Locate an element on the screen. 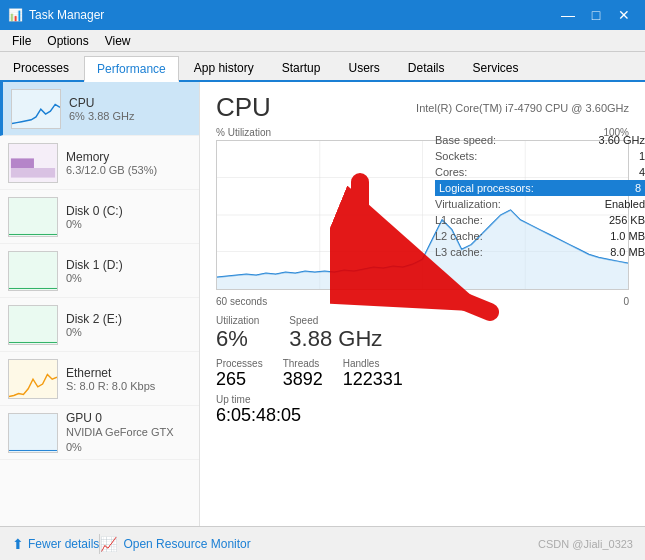  content-subtitle: Intel(R) Core(TM) i7-4790 CPU @ 3.60GHz is located at coordinates (522, 108).